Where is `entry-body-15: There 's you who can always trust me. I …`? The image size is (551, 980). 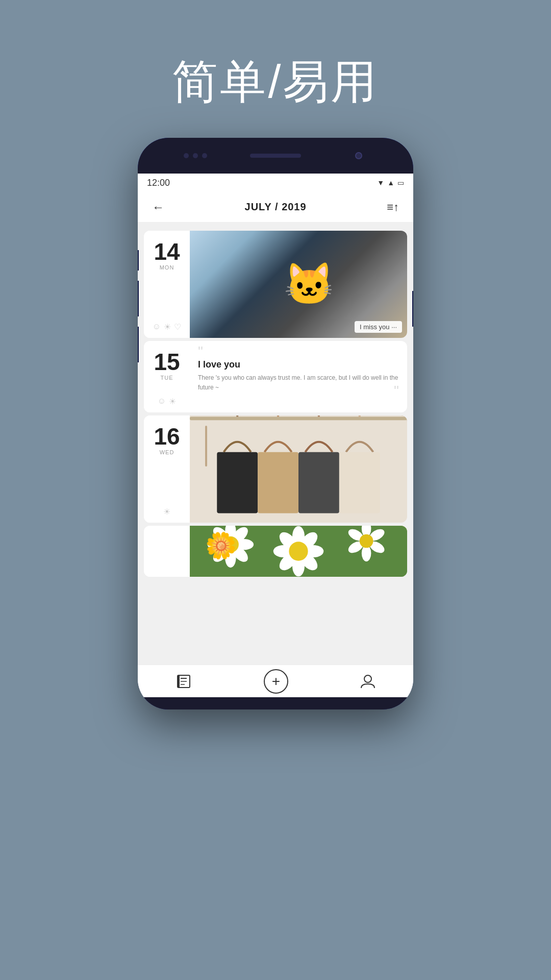
entry-body-15: There 's you who can always trust me. I … is located at coordinates (298, 383).